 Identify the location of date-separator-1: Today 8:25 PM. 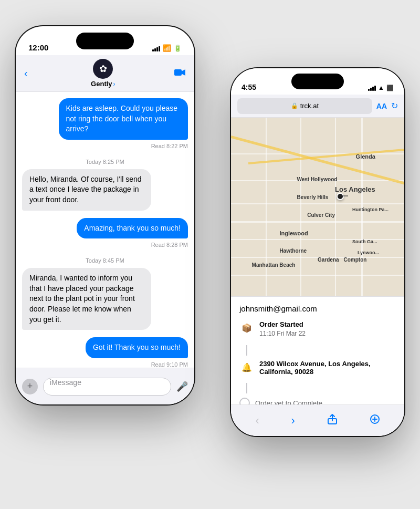
(105, 162).